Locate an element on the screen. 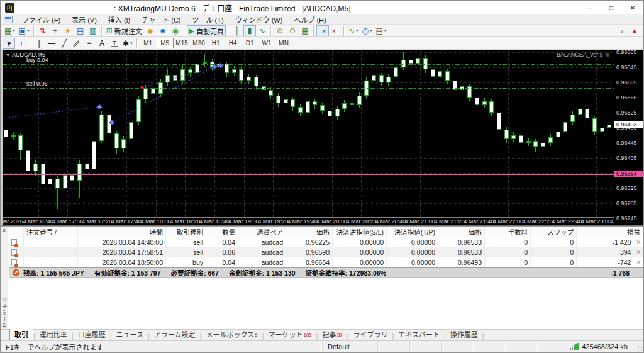 The height and width of the screenshot is (353, 644). templates-button: ▤▾ is located at coordinates (381, 31).